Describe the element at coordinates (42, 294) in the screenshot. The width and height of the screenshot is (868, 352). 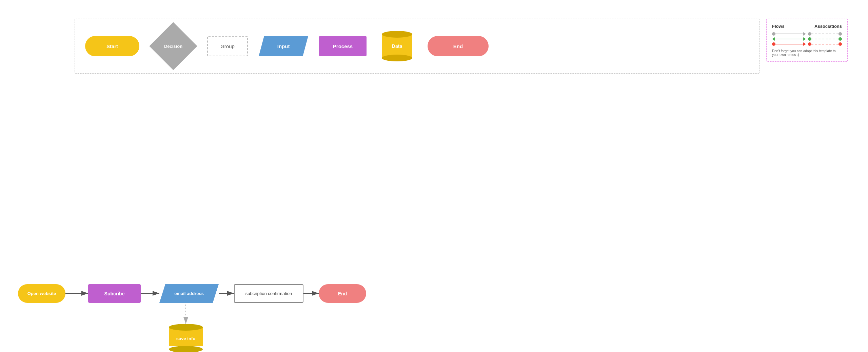
I see `node-open-website: Open website` at that location.